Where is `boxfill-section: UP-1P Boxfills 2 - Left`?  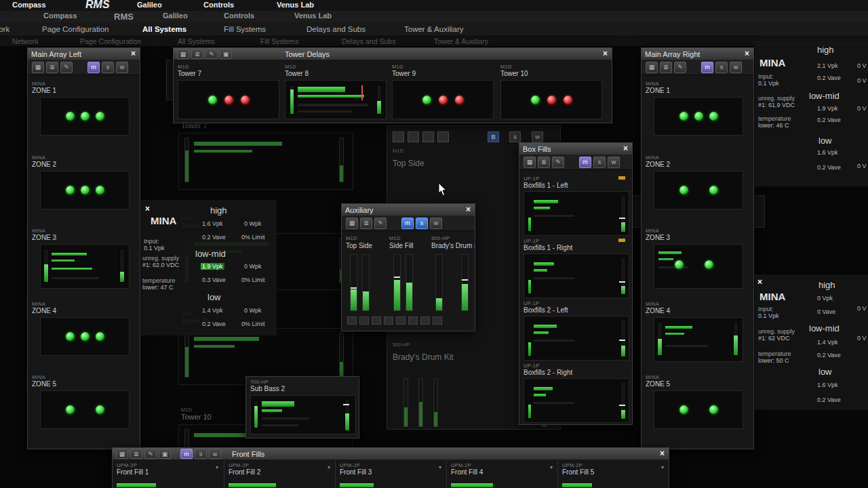
boxfill-section: UP-1P Boxfills 2 - Left is located at coordinates (576, 331).